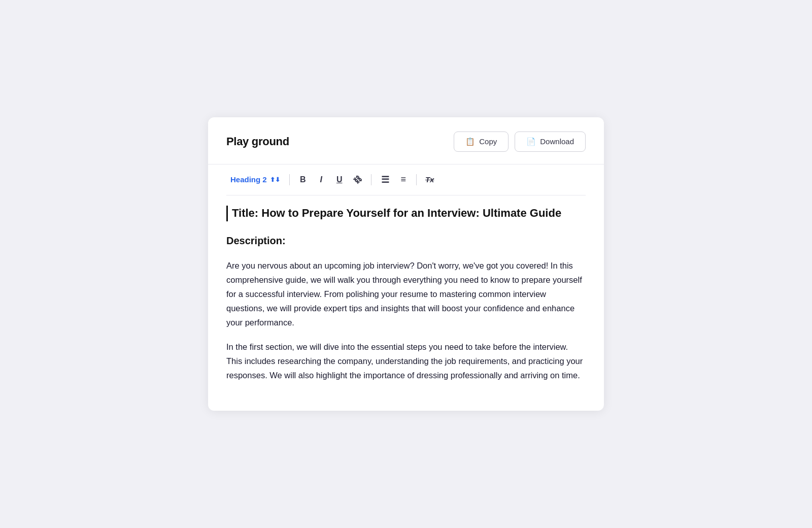 This screenshot has height=528, width=812. I want to click on bold-icon: B, so click(303, 180).